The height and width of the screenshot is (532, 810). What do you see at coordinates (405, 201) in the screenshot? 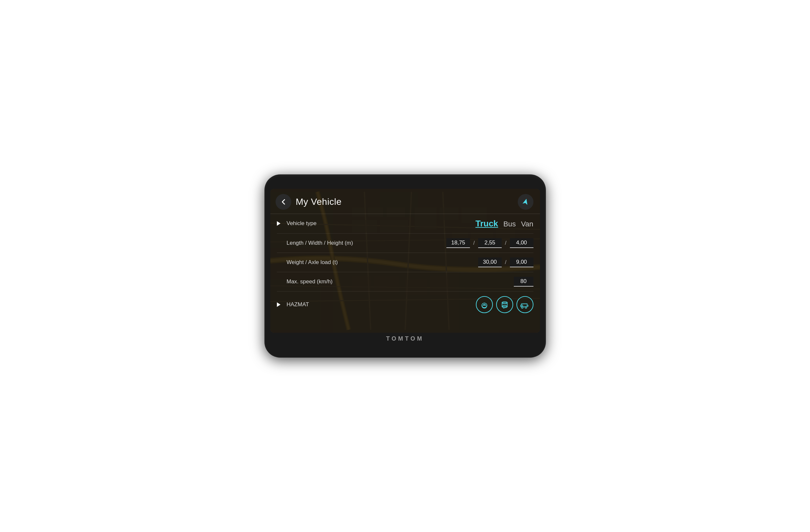
I see `header: My Vehicle` at bounding box center [405, 201].